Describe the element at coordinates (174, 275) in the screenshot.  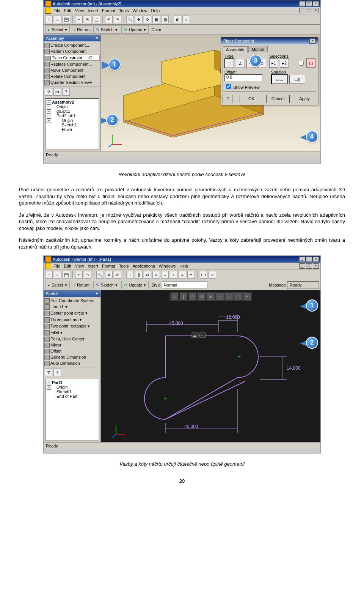
I see `constraint-icon: ↕` at that location.